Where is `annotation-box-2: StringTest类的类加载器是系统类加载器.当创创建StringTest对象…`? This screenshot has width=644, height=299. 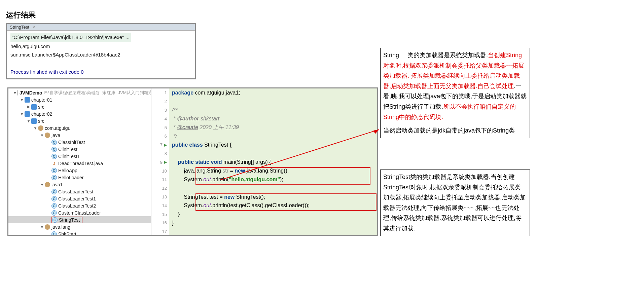
annotation-box-2: StringTest类的类加载器是系统类加载器.当创创建StringTest对象… is located at coordinates (455, 203).